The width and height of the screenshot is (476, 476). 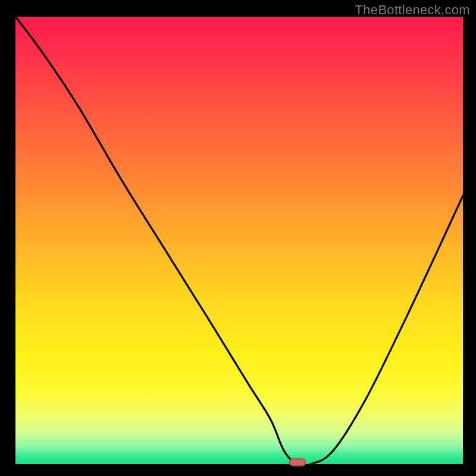 What do you see at coordinates (413, 10) in the screenshot?
I see `watermark-text: TheBottleneck.com` at bounding box center [413, 10].